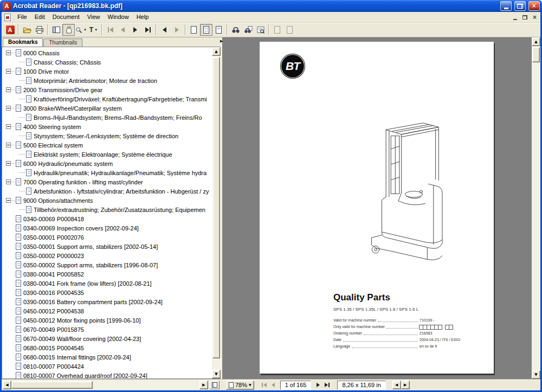  I want to click on menu-help: Help, so click(143, 17).